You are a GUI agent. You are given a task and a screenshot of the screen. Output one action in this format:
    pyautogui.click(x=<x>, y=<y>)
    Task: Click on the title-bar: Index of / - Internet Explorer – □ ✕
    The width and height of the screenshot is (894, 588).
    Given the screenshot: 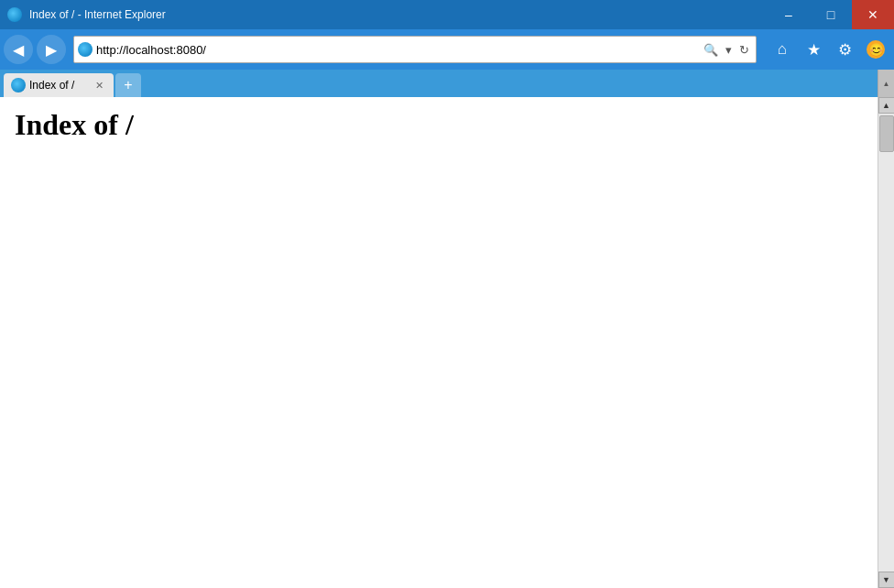 What is the action you would take?
    pyautogui.click(x=447, y=15)
    